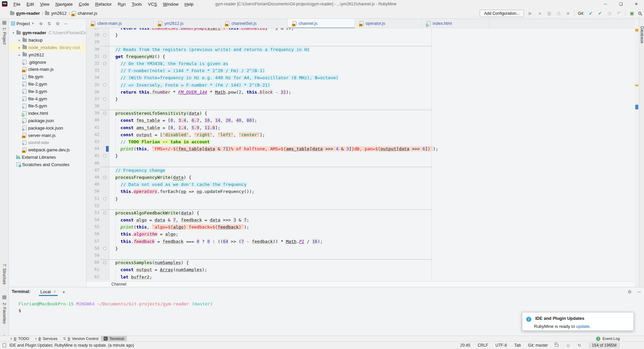  Describe the element at coordinates (372, 149) in the screenshot. I see `code-line: print(this, `FMS=+/-${fms_table[data & 7…` at that location.